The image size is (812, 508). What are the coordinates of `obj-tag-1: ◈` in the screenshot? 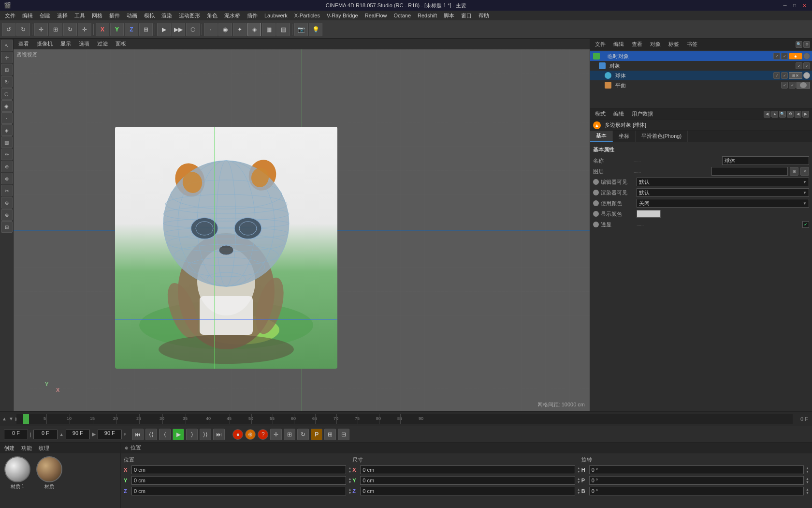 It's located at (796, 56).